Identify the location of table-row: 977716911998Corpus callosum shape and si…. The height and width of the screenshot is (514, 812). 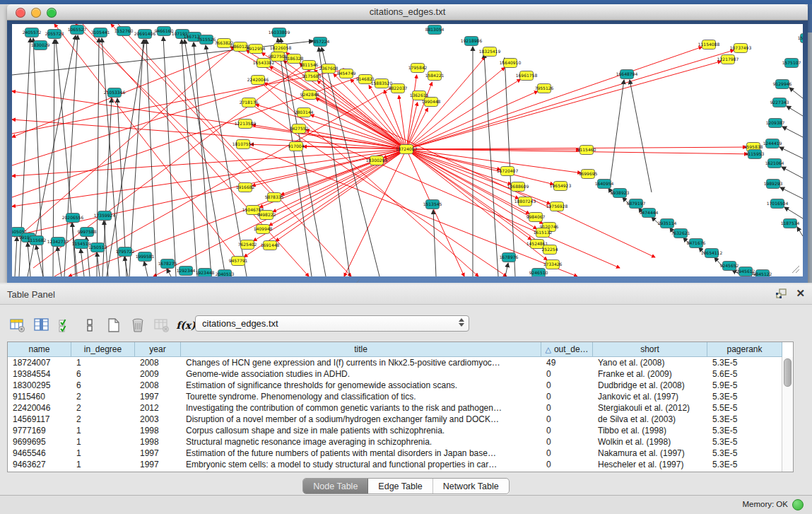
(400, 431).